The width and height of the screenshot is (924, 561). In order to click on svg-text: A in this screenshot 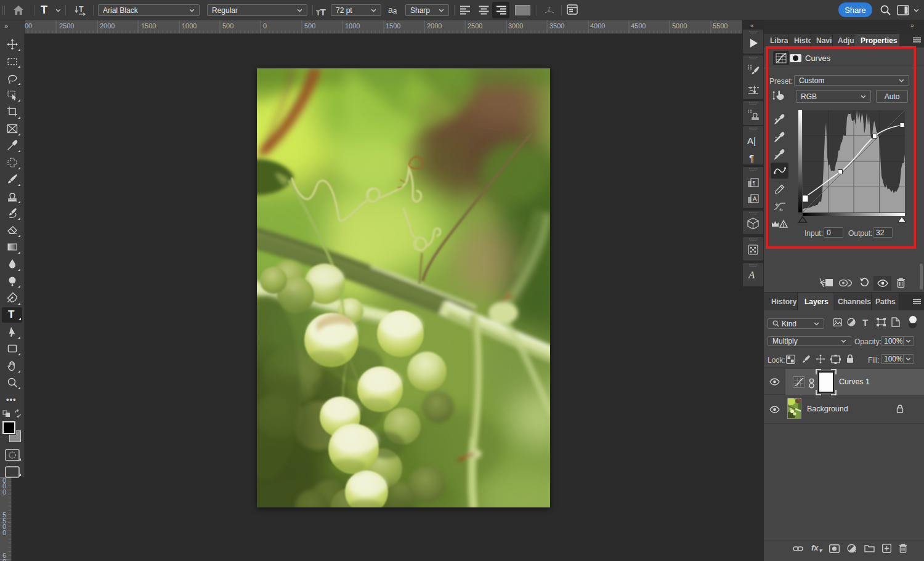, I will do `click(755, 199)`.